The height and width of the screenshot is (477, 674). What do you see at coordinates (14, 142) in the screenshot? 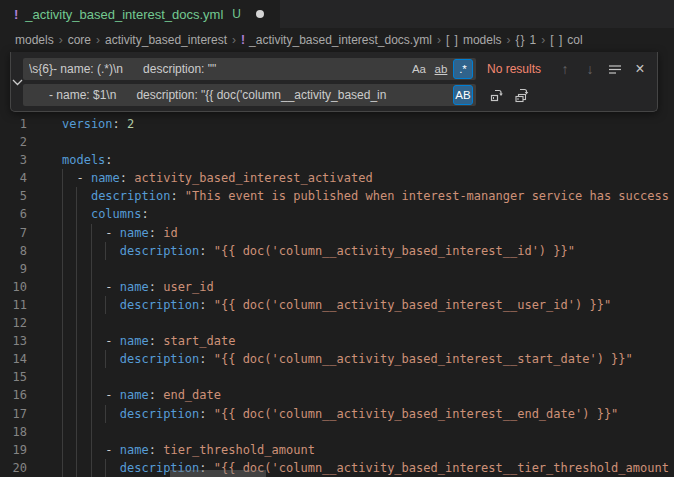
I see `line-number: 2` at bounding box center [14, 142].